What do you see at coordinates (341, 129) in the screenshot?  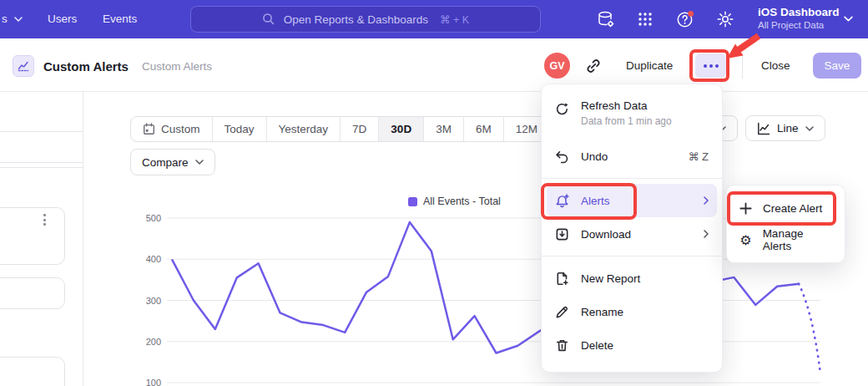 I see `date-range-control: Custom Today Yesterday 7D 30D 3M 6M 12M` at bounding box center [341, 129].